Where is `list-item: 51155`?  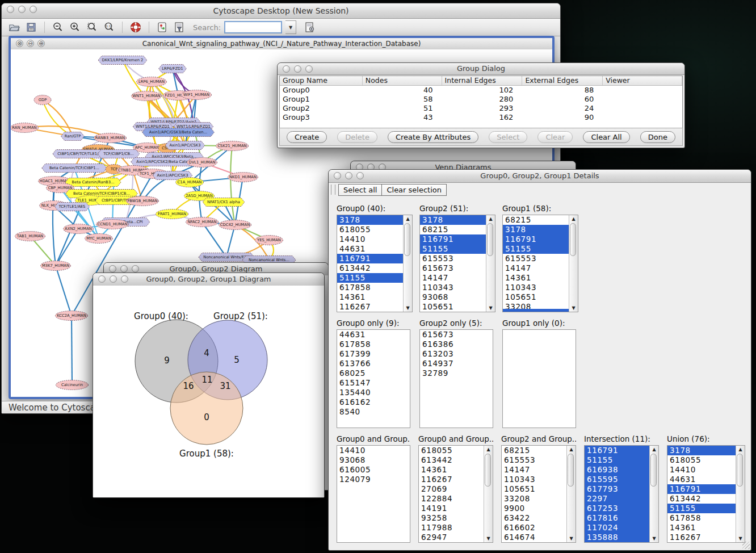 list-item: 51155 is located at coordinates (536, 249).